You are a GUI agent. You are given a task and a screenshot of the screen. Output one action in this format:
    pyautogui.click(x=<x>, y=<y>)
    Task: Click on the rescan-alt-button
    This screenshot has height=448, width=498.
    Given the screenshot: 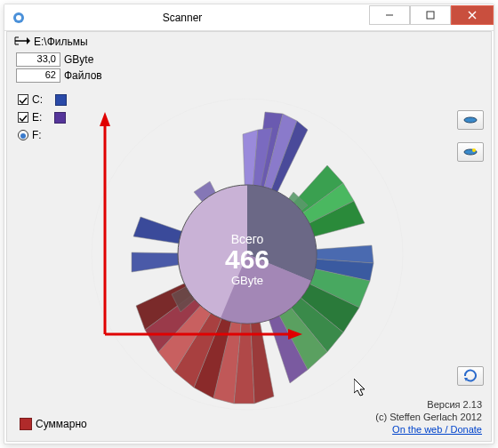 What is the action you would take?
    pyautogui.click(x=470, y=152)
    